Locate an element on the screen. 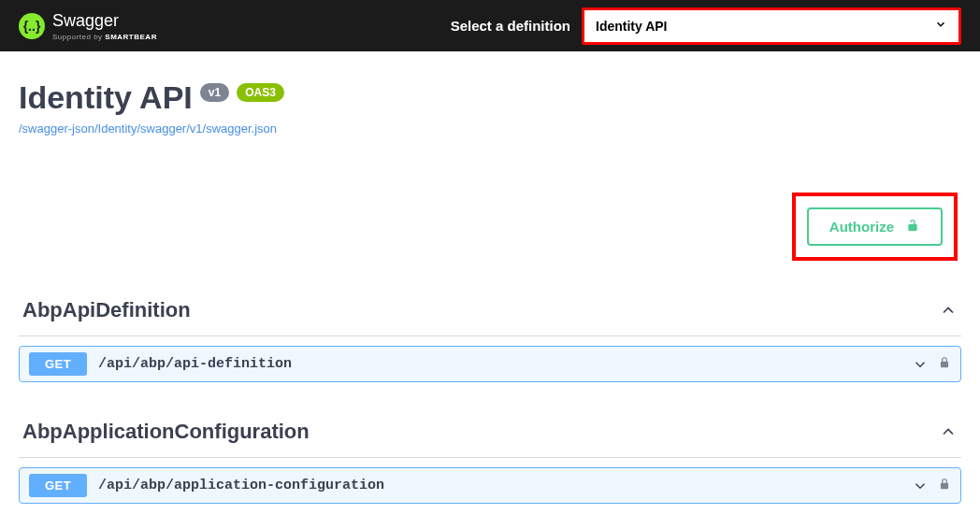 Image resolution: width=980 pixels, height=514 pixels. authorize-label: Authorize is located at coordinates (862, 226).